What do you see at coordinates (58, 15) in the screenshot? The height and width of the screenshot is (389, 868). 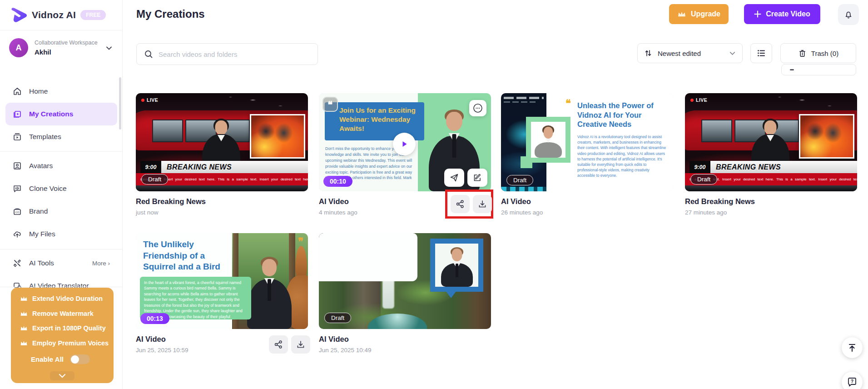 I see `brand-logo: Vidnoz AI FREE` at bounding box center [58, 15].